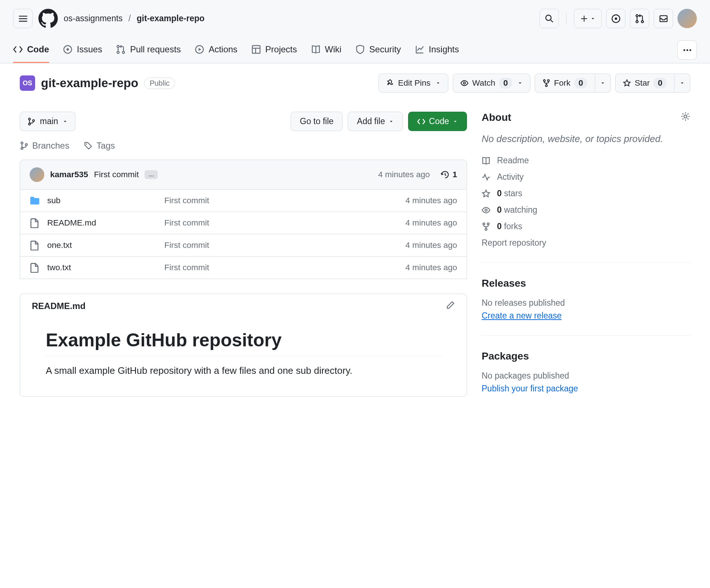 This screenshot has height=588, width=710. I want to click on issues-button, so click(616, 18).